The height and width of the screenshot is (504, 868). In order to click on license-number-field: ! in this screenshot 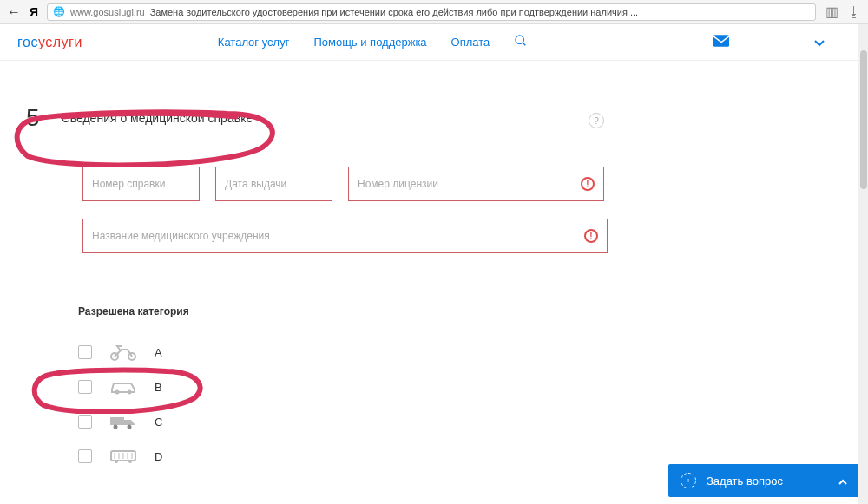, I will do `click(476, 184)`.